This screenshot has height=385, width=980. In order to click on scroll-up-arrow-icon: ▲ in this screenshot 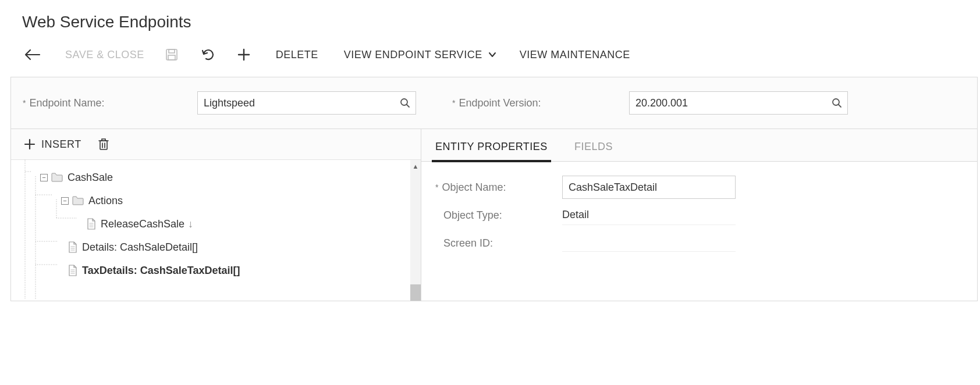, I will do `click(416, 166)`.